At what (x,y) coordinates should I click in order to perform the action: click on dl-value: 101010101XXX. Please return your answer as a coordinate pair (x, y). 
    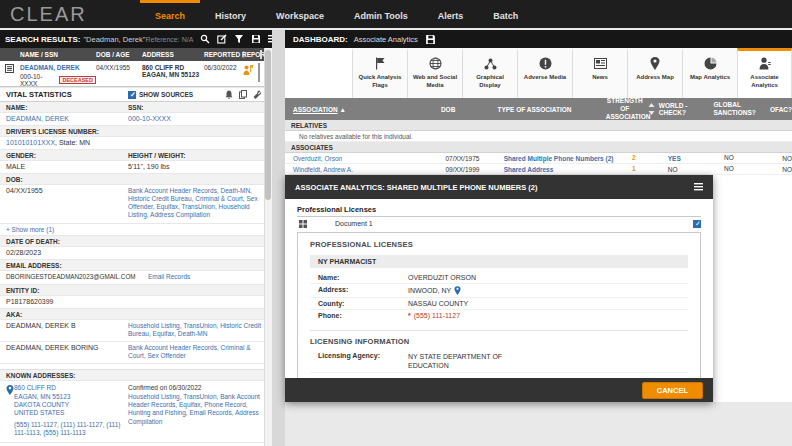
    Looking at the image, I should click on (30, 142).